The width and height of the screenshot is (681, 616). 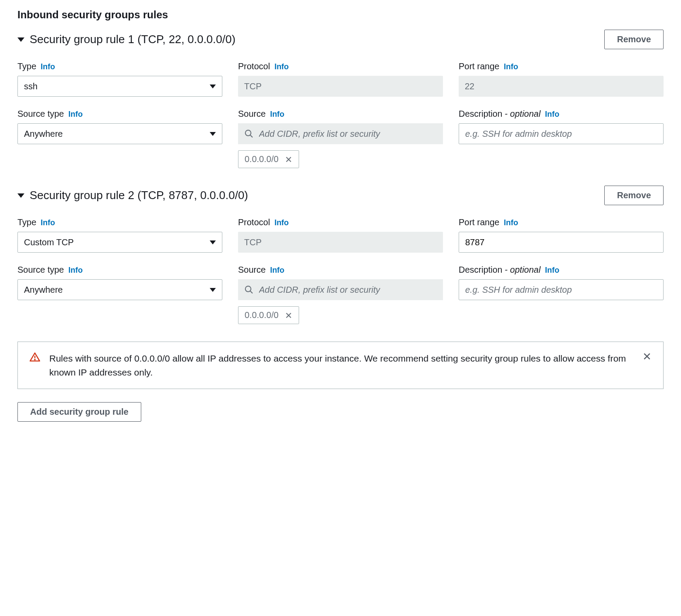 What do you see at coordinates (340, 15) in the screenshot?
I see `section-title: Inbound security groups rules` at bounding box center [340, 15].